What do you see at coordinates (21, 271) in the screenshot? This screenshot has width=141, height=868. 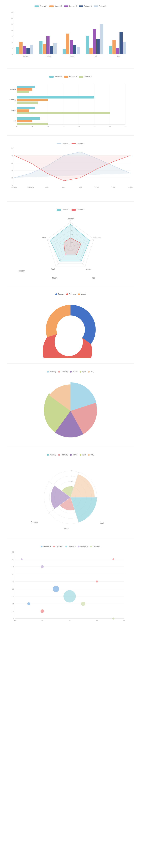 I see `radar-axis-label-feb: February` at bounding box center [21, 271].